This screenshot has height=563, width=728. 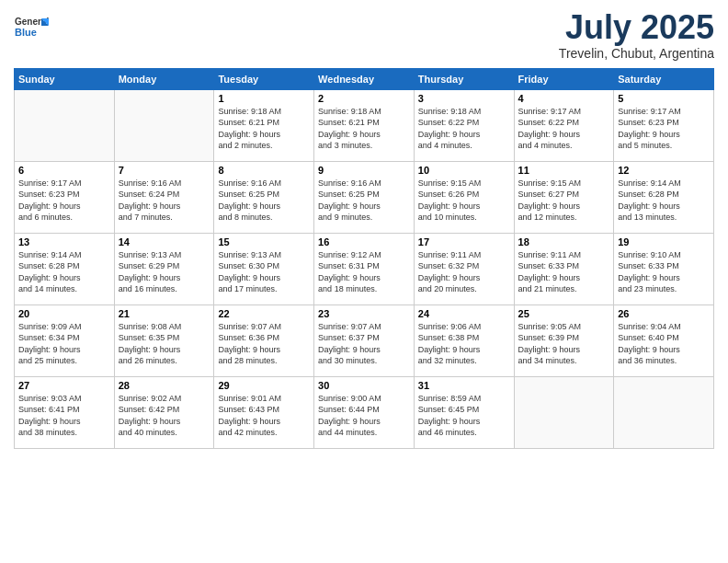 I want to click on day-number: 3, so click(x=464, y=98).